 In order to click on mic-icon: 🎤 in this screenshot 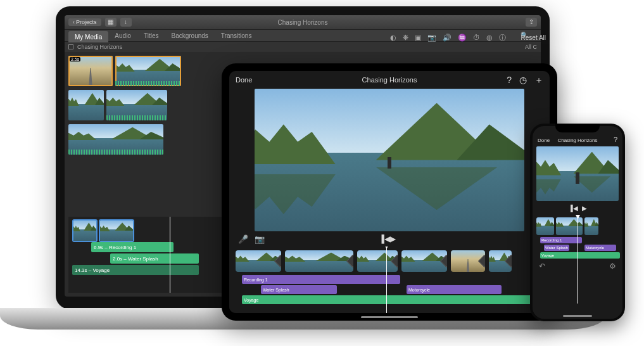, I will do `click(243, 240)`.